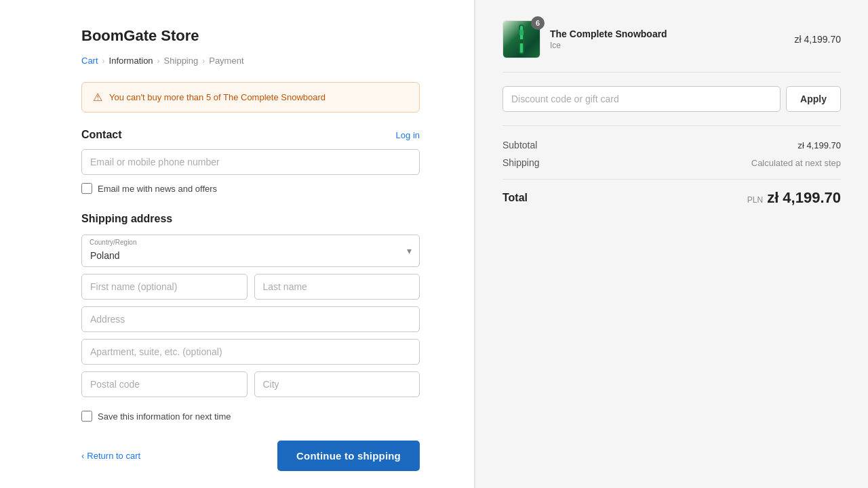 This screenshot has height=488, width=868. What do you see at coordinates (814, 99) in the screenshot?
I see `apply-button: Apply` at bounding box center [814, 99].